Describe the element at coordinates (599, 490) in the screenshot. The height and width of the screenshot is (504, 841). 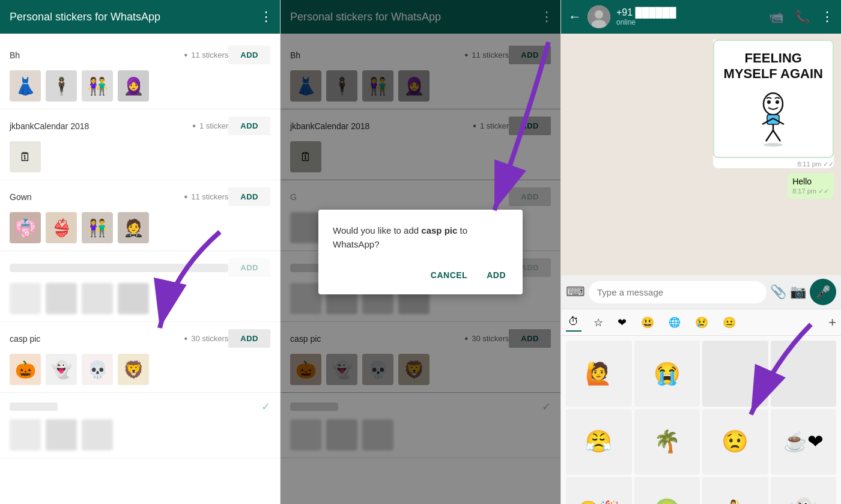
I see `sticker-cell-9: 😄🎉` at that location.